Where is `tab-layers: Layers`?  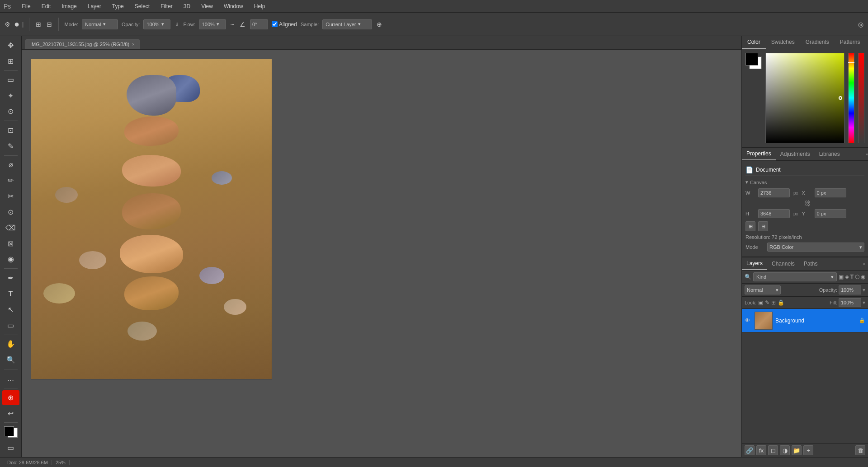
tab-layers: Layers is located at coordinates (755, 264).